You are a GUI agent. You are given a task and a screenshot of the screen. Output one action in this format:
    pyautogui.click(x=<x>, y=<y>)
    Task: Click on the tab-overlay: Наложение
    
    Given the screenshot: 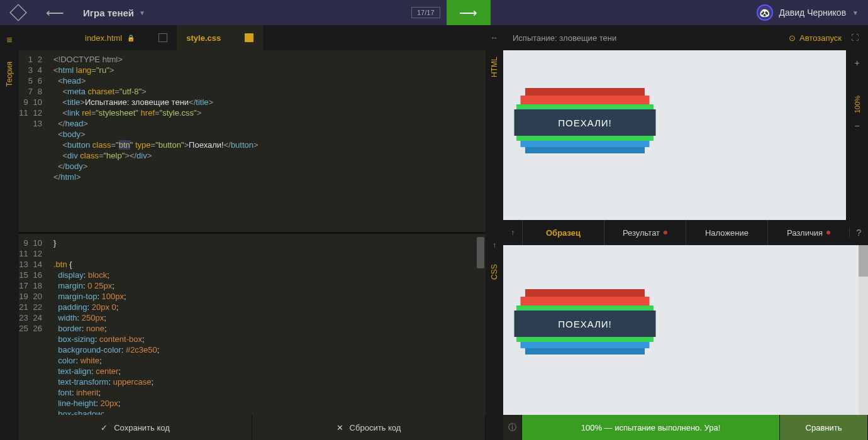 What is the action you would take?
    pyautogui.click(x=726, y=233)
    